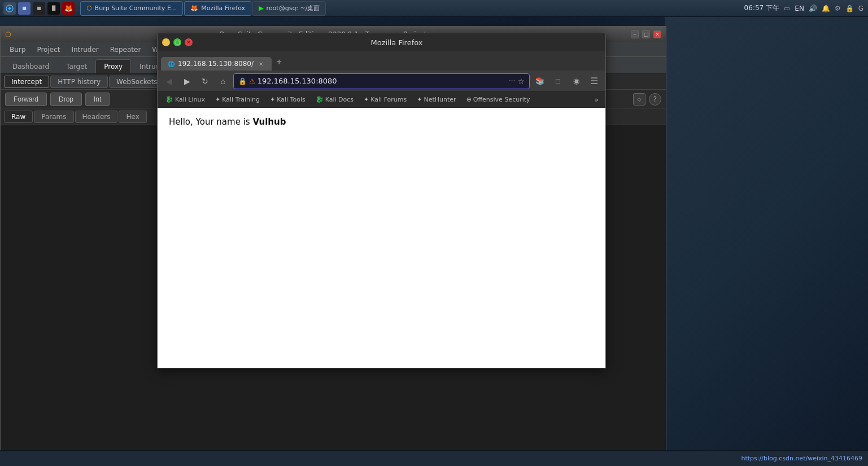 The image size is (868, 466). Describe the element at coordinates (639, 99) in the screenshot. I see `diamond-icon: ◇` at that location.